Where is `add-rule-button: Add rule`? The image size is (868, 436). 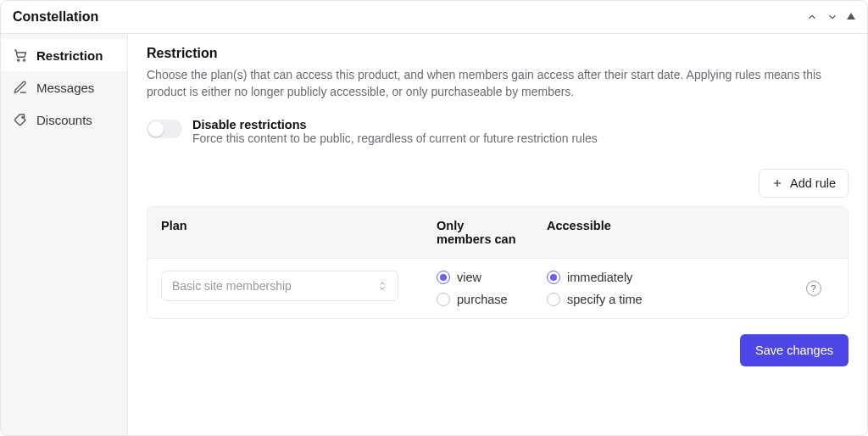 add-rule-button: Add rule is located at coordinates (804, 183).